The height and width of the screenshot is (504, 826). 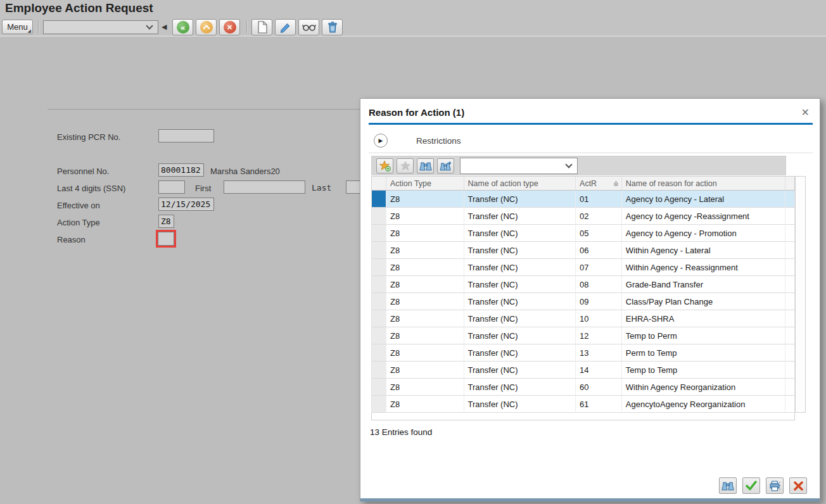 I want to click on exit-button, so click(x=206, y=27).